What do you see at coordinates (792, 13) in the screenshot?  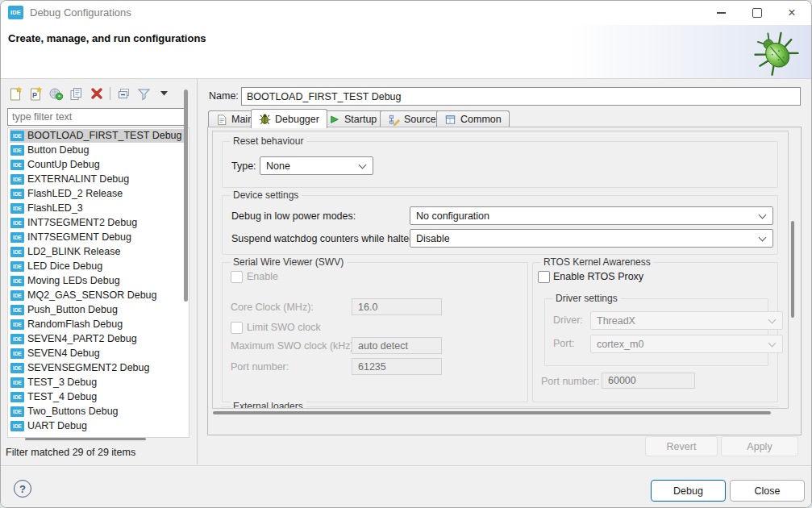 I see `close-window-button: ×` at bounding box center [792, 13].